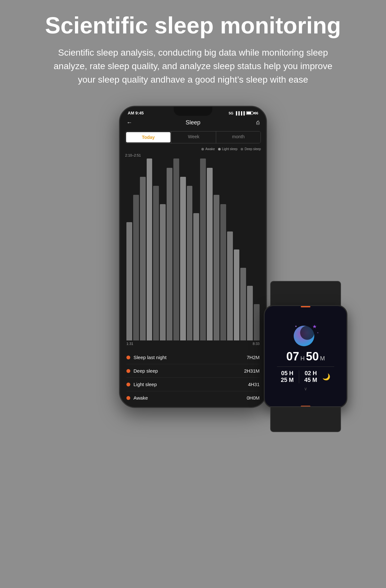 The height and width of the screenshot is (588, 386). I want to click on watch-main-display: 07 H 50 M, so click(306, 357).